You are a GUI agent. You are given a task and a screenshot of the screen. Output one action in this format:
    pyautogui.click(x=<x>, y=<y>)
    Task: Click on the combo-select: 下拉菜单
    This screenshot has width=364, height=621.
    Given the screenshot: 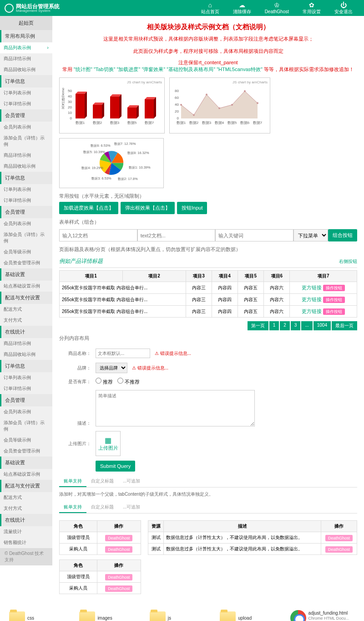 What is the action you would take?
    pyautogui.click(x=311, y=235)
    